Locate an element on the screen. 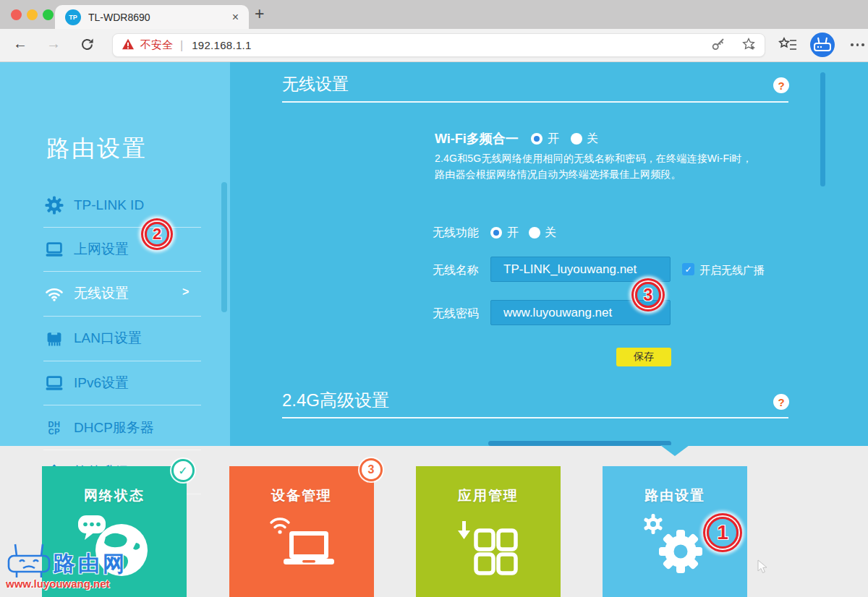 The image size is (868, 597). browser-tab: TP TL-WDR8690 × is located at coordinates (152, 17).